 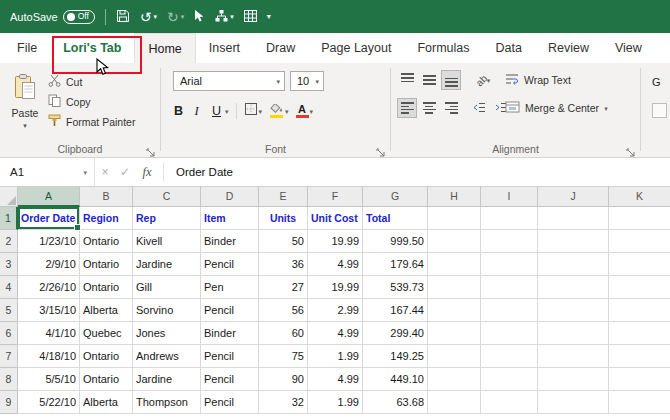 I want to click on cell-G7: 149.25, so click(x=396, y=356).